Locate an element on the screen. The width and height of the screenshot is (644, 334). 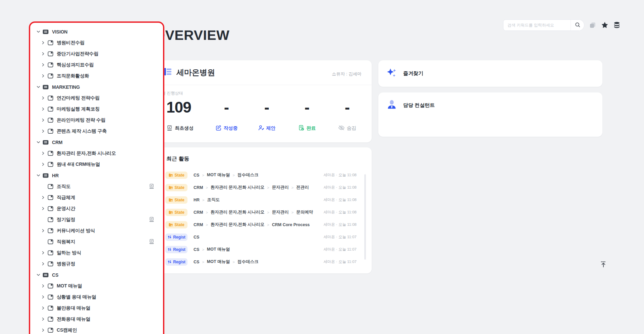
tree-item-row: 병원비전수립 is located at coordinates (97, 43).